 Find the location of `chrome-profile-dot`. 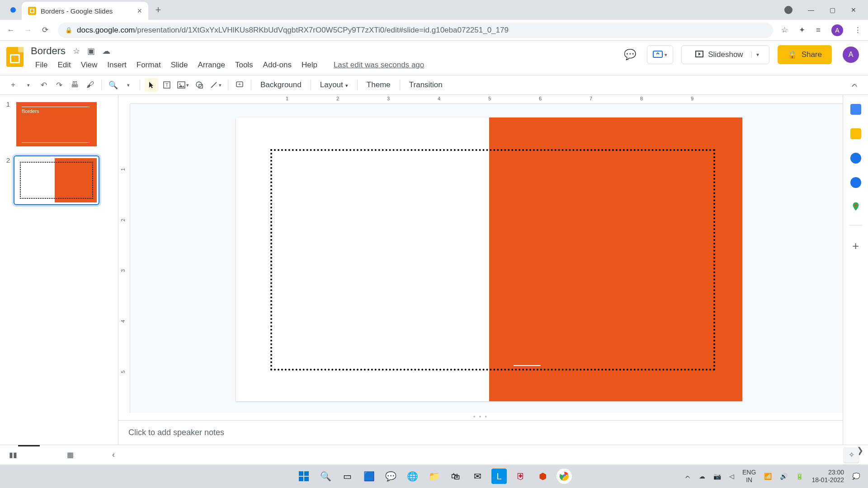

chrome-profile-dot is located at coordinates (13, 10).